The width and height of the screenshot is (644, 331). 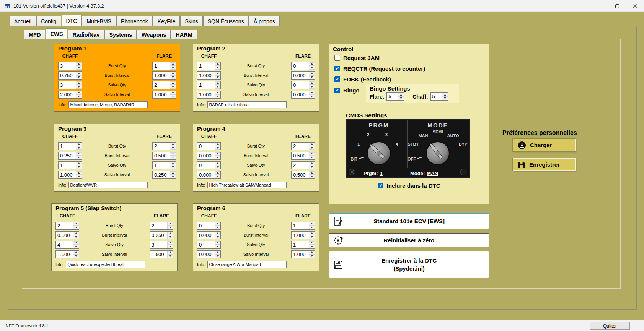 What do you see at coordinates (209, 235) in the screenshot?
I see `chaff-burst-interval-spinner: 0.000` at bounding box center [209, 235].